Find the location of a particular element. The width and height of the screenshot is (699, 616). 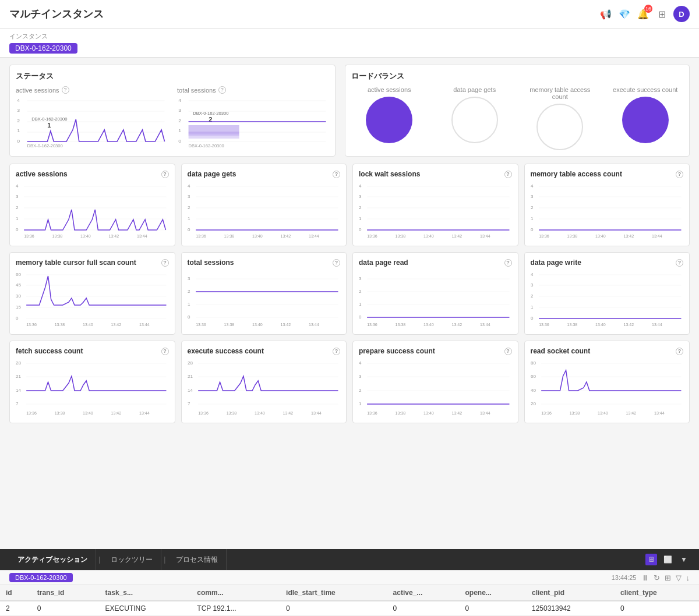

panel-info-icon-5: ? is located at coordinates (165, 263).